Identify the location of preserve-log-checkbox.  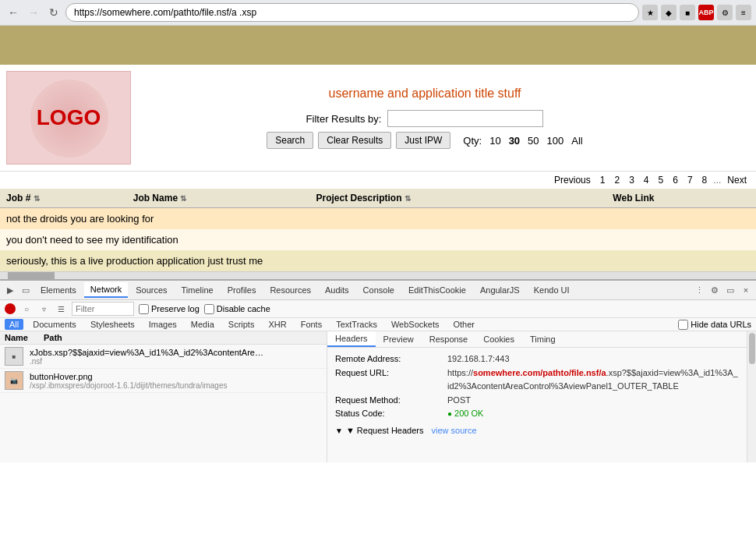
(143, 309).